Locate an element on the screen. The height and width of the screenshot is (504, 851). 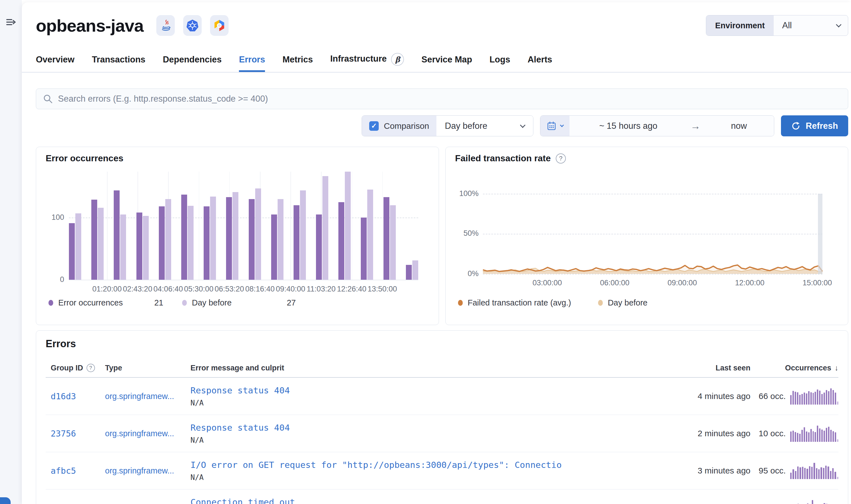
legend-item: Error occurrences21 is located at coordinates (106, 303).